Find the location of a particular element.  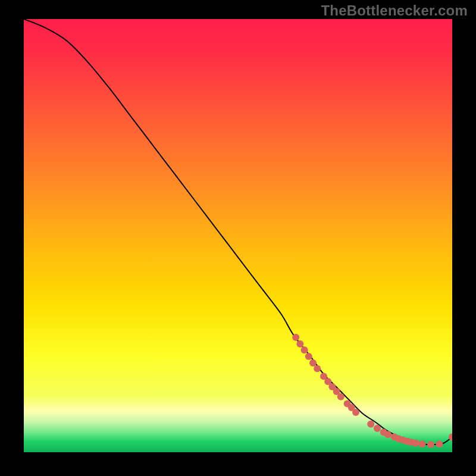

watermark-text: TheBottlenecker.com is located at coordinates (394, 11).